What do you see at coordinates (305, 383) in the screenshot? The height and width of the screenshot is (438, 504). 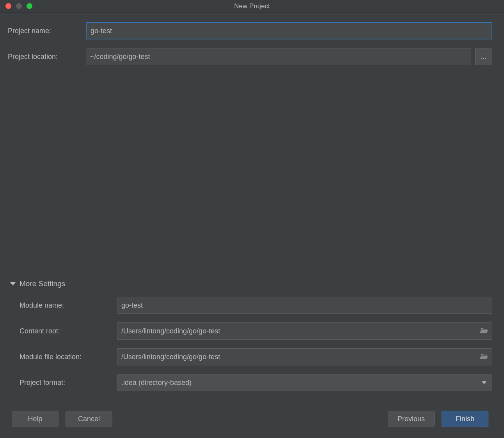 I see `project-format-select: .idea (directory-based)` at bounding box center [305, 383].